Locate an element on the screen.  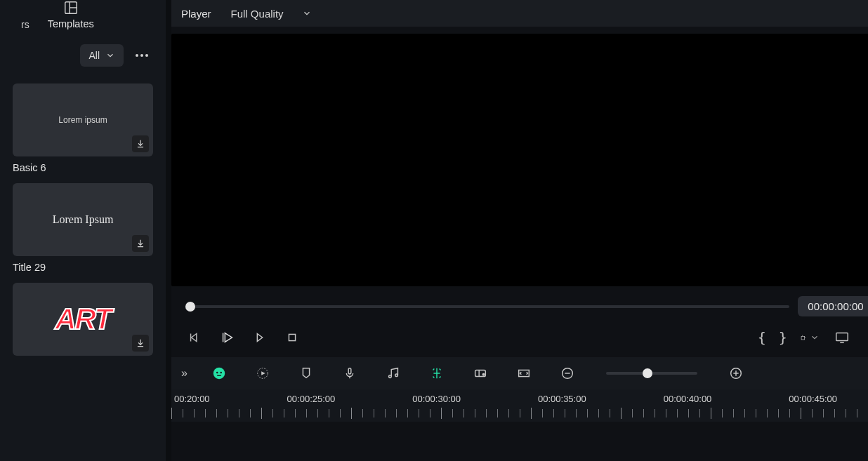
more-options-button is located at coordinates (142, 55).